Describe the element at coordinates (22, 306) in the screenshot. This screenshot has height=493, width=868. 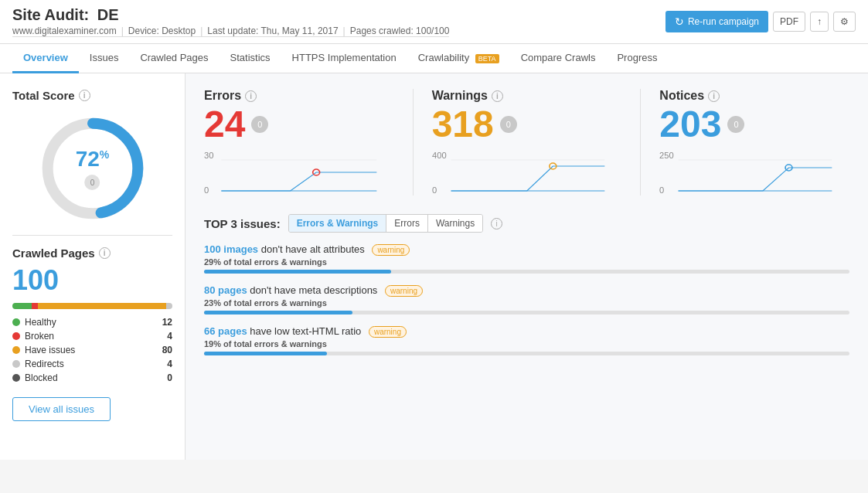
I see `health-bar-healthy` at that location.